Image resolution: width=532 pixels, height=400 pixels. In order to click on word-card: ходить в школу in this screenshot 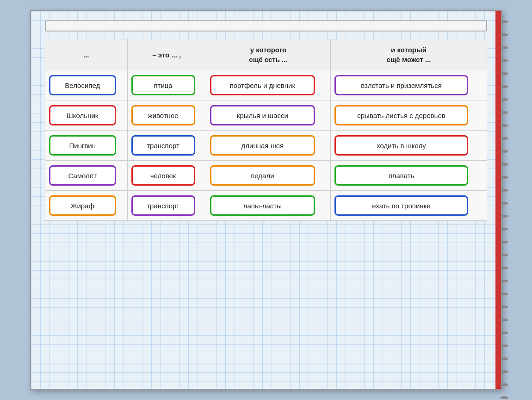, I will do `click(402, 145)`.